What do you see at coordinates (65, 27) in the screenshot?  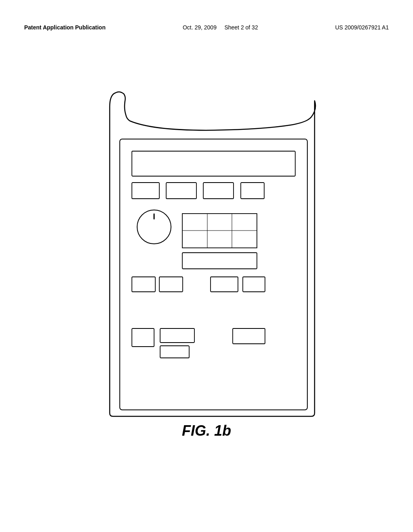 I see `publication-label: Patent Application Publication` at bounding box center [65, 27].